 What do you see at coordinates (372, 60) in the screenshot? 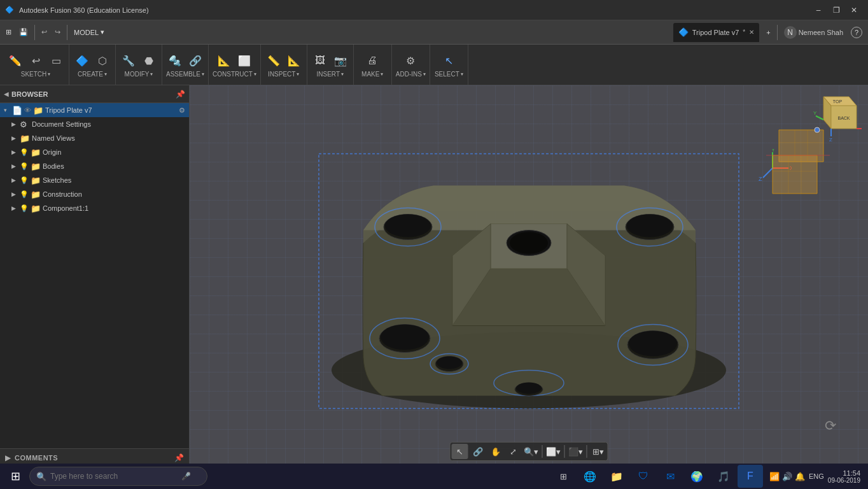
I see `make-icon-1: 🖨` at bounding box center [372, 60].